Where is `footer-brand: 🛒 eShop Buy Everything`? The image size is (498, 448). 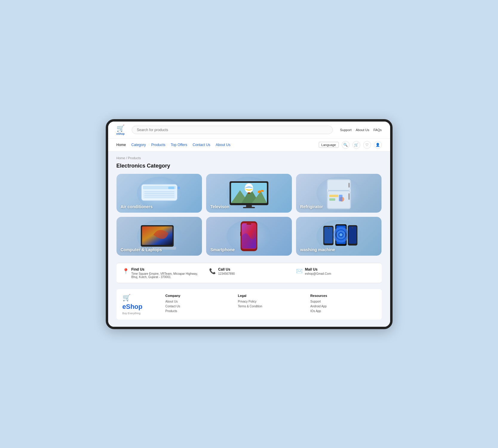
footer-brand: 🛒 eShop Buy Everything is located at coordinates (140, 304).